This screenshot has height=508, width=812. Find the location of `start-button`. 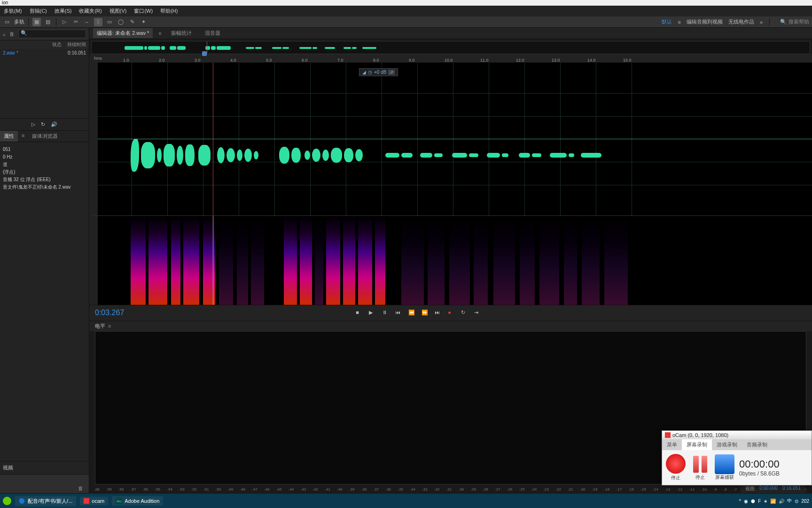

start-button is located at coordinates (7, 501).